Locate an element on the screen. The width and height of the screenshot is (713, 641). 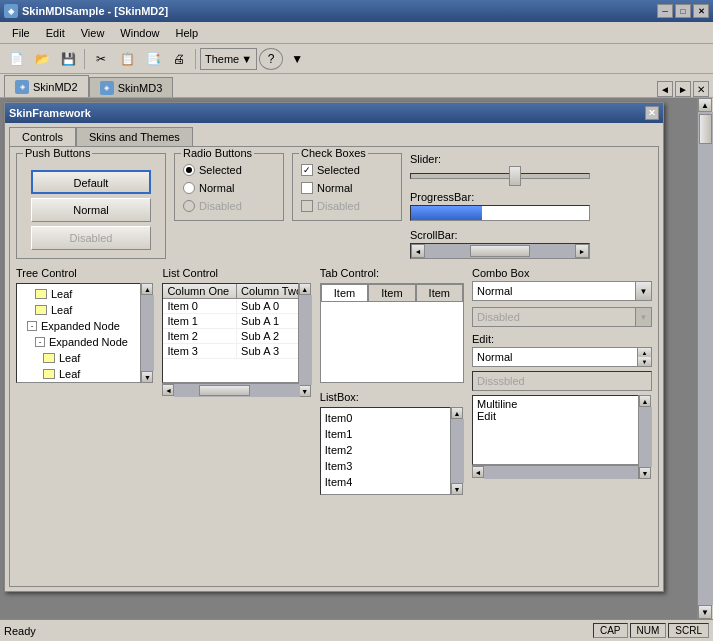
listbox-item: Item3 is located at coordinates (385, 466).